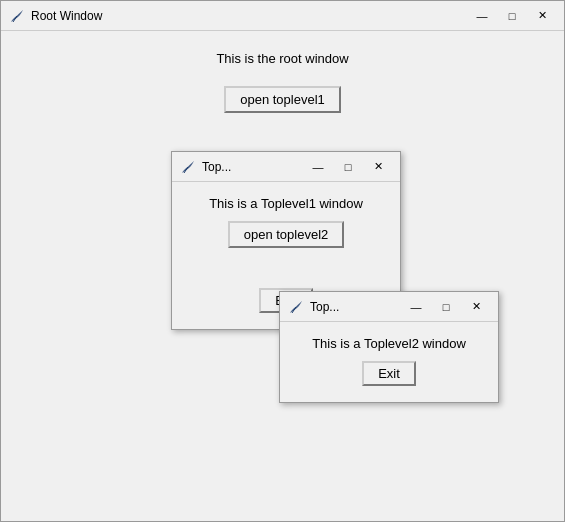  Describe the element at coordinates (250, 16) in the screenshot. I see `root-window-title: Root Window` at that location.